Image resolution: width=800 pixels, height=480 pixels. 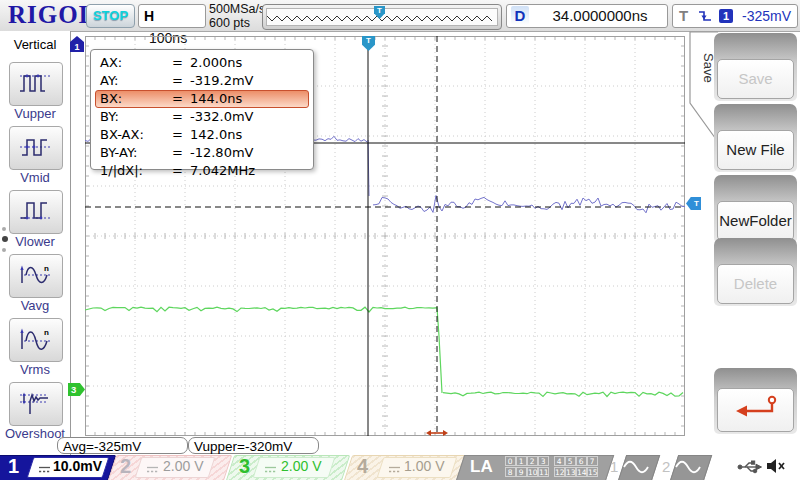 What do you see at coordinates (424, 466) in the screenshot?
I see `channel-4-scale-value: 1.00 V` at bounding box center [424, 466].